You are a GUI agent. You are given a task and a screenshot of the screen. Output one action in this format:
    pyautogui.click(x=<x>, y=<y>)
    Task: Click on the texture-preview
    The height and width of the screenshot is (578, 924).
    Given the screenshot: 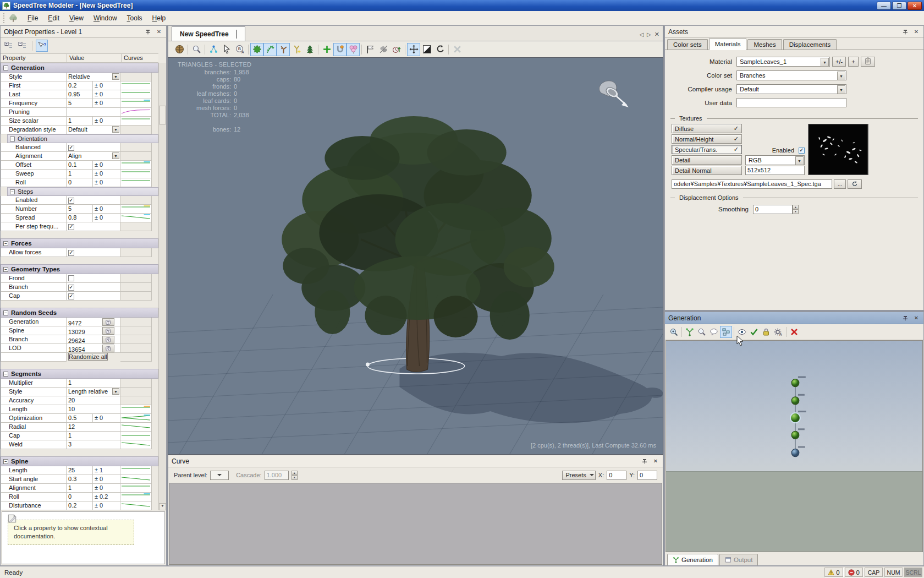 What is the action you would take?
    pyautogui.click(x=838, y=150)
    